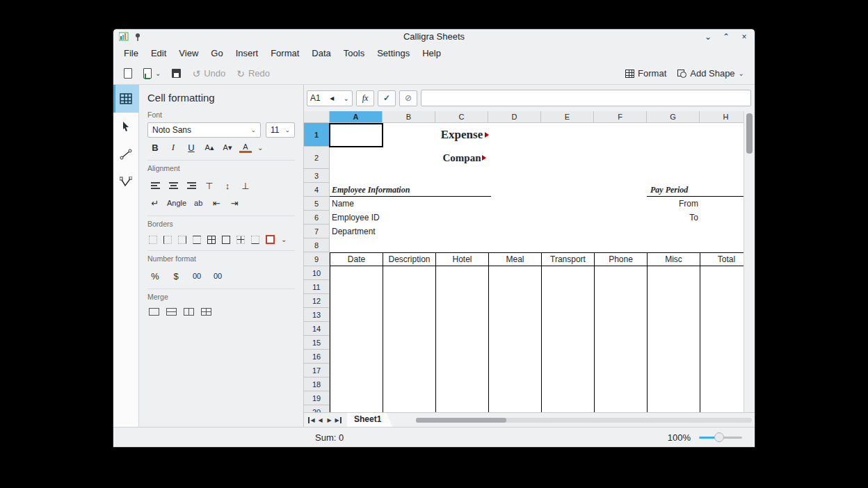 This screenshot has width=868, height=488. What do you see at coordinates (462, 158) in the screenshot?
I see `cell-company-line: Compan` at bounding box center [462, 158].